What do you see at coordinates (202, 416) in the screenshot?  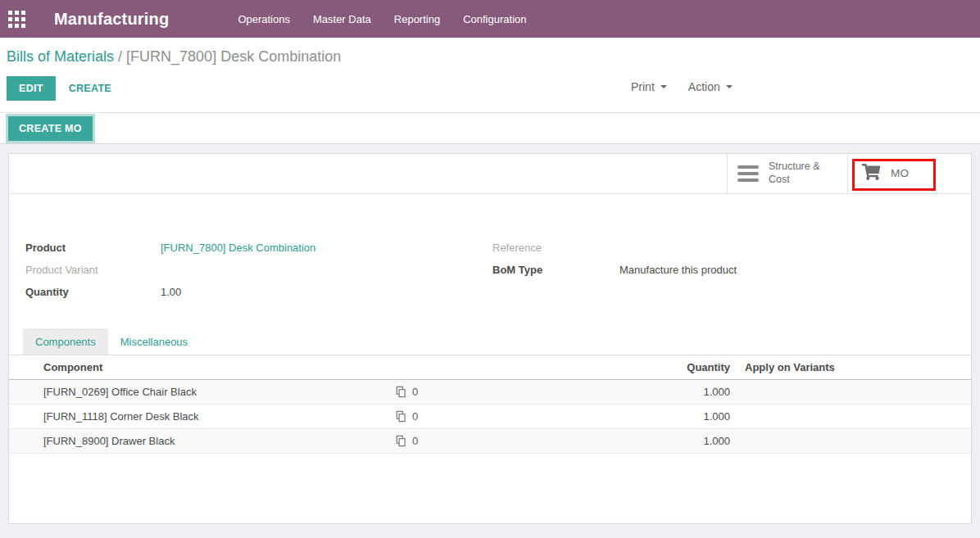 I see `component-cell: [FURN_1118] Corner Desk Black` at bounding box center [202, 416].